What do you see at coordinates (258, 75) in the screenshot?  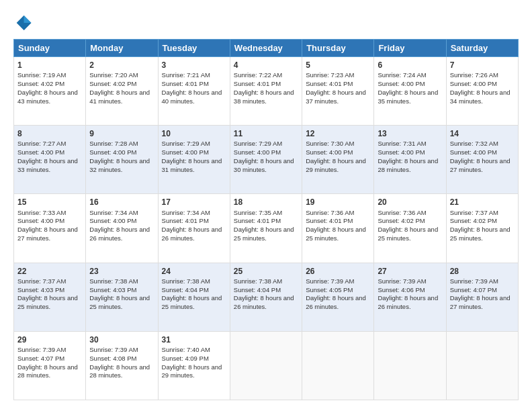 I see `sunrise-label: Sunrise: 7:22 AM` at bounding box center [258, 75].